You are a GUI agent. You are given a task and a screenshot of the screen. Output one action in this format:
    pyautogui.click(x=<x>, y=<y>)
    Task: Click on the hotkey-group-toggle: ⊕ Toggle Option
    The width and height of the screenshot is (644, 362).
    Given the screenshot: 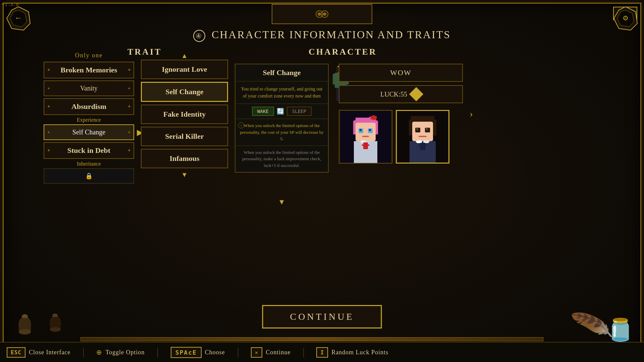 What is the action you would take?
    pyautogui.click(x=120, y=352)
    